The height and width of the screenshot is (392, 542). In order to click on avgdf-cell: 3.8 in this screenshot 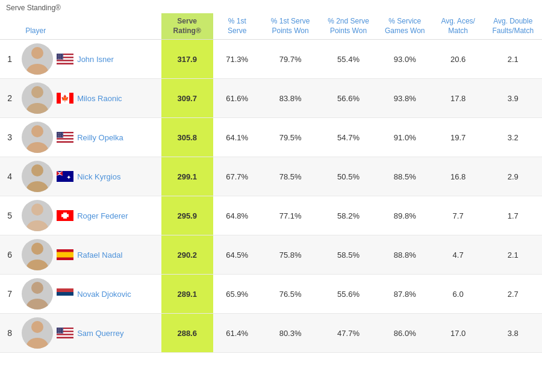, I will do `click(513, 334)`.